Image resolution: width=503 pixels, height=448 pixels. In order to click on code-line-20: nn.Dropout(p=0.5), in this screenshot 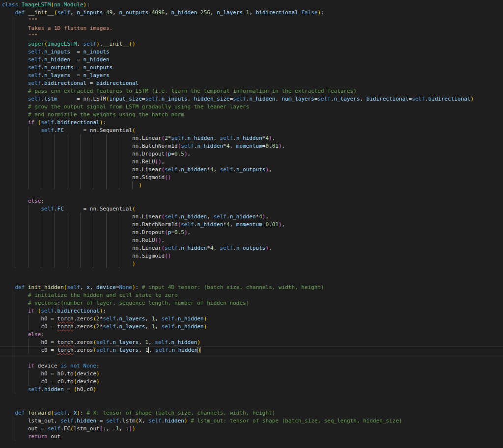, I will do `click(252, 154)`.